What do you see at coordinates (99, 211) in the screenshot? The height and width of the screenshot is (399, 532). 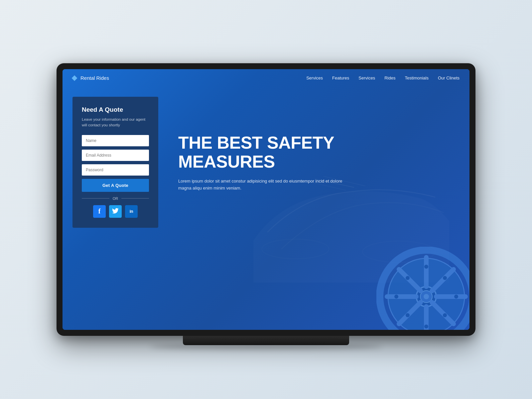 I see `facebook-button: f` at bounding box center [99, 211].